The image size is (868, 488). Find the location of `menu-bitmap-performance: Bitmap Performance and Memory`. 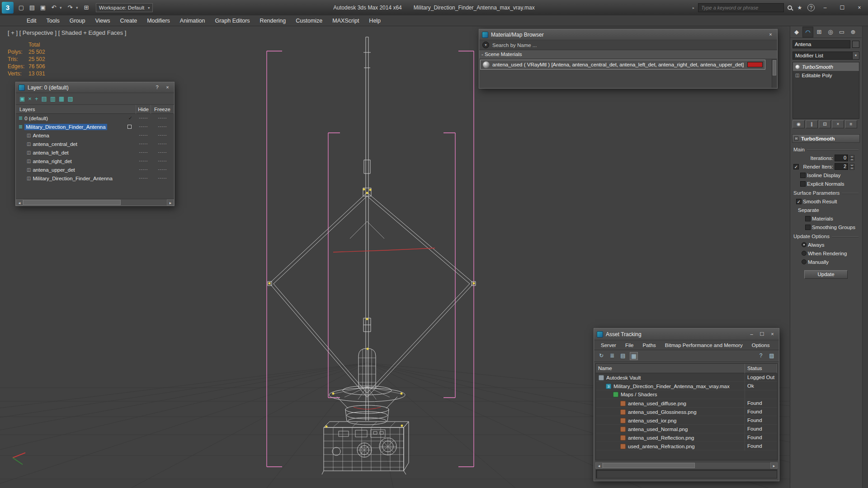

menu-bitmap-performance: Bitmap Performance and Memory is located at coordinates (704, 345).